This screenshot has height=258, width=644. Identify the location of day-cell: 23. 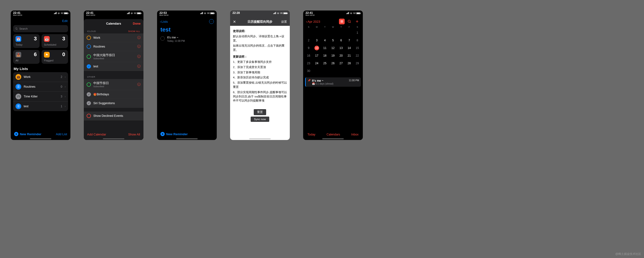
(308, 63).